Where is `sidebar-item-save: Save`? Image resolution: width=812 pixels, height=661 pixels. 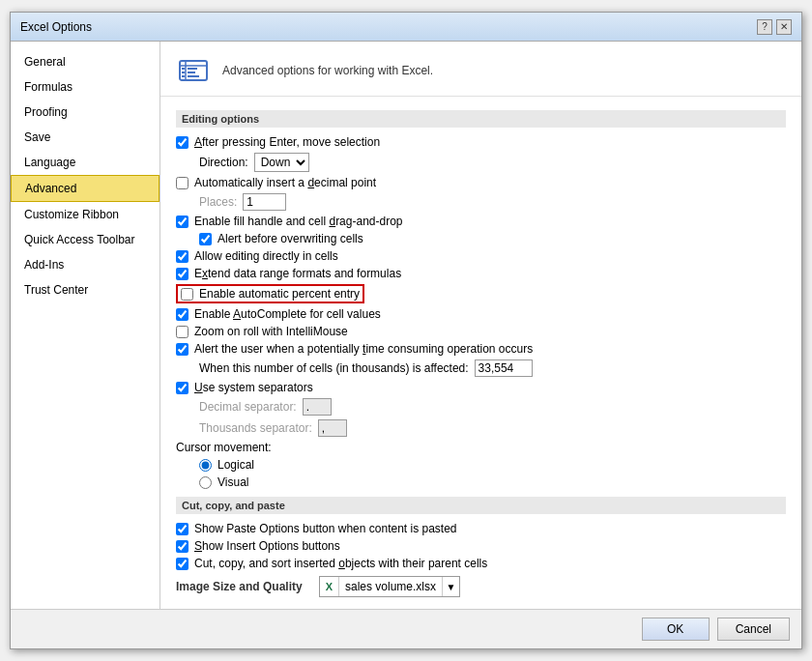
sidebar-item-save: Save is located at coordinates (85, 137).